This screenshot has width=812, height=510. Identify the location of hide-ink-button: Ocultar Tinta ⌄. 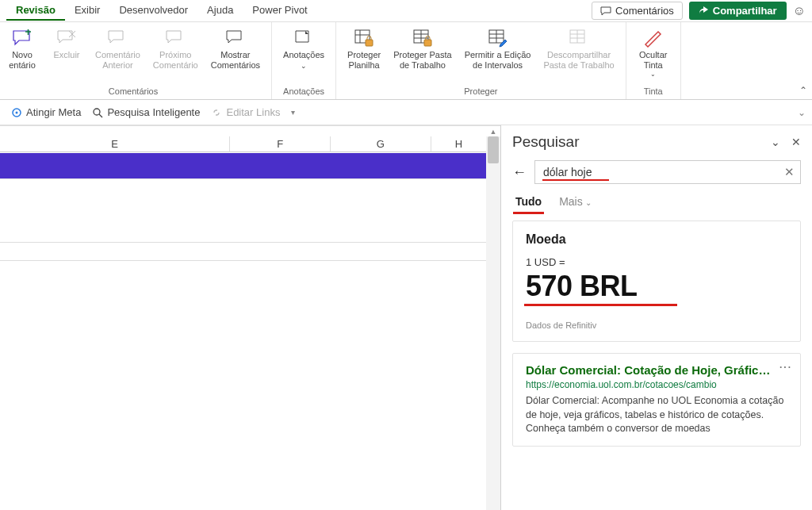
(653, 53).